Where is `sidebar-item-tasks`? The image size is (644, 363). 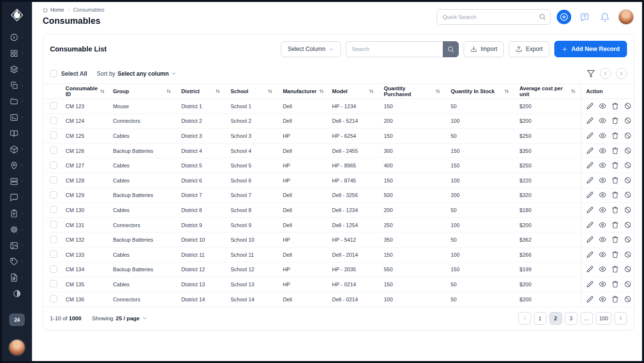 sidebar-item-tasks is located at coordinates (17, 214).